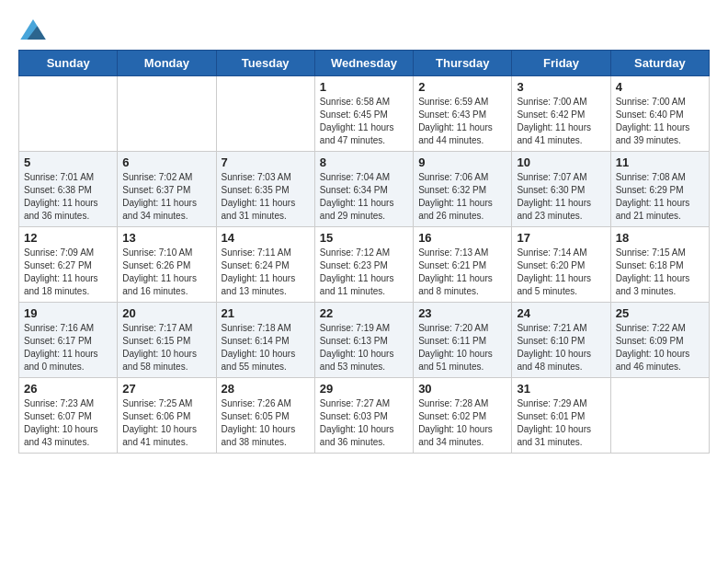  I want to click on day-info: Sunrise: 7:18 AM Sunset: 6:14 PM Dayligh…, so click(266, 348).